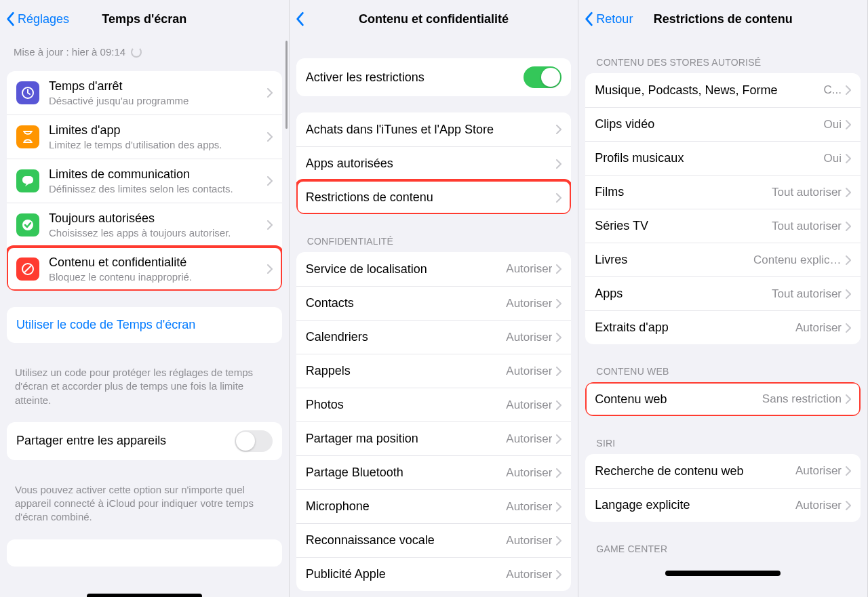  What do you see at coordinates (723, 399) in the screenshot?
I see `list-row: Contenu webSans restriction` at bounding box center [723, 399].